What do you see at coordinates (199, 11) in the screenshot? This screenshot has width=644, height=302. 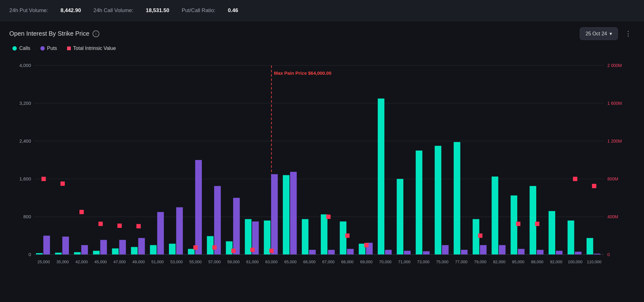 I see `ratio-label: Put/Call Ratio:` at bounding box center [199, 11].